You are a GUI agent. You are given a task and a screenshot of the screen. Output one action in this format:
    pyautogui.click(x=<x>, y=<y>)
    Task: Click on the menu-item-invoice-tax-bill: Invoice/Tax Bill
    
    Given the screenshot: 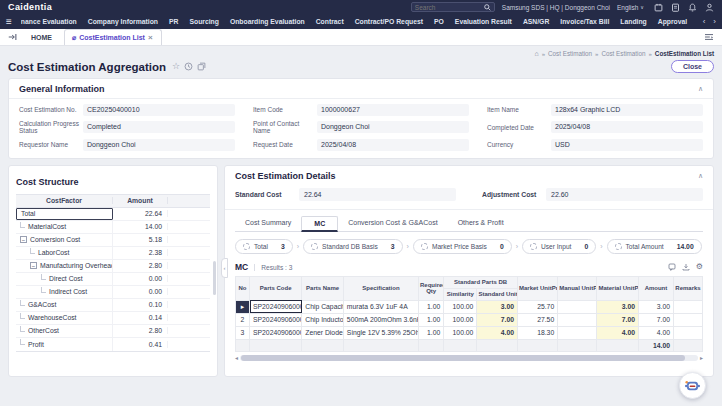 What is the action you would take?
    pyautogui.click(x=584, y=22)
    